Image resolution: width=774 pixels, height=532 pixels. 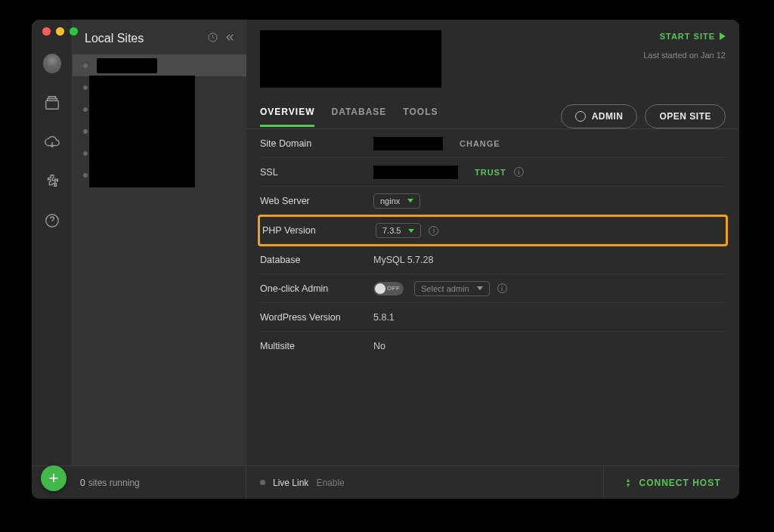 What do you see at coordinates (493, 201) in the screenshot?
I see `row-web-server: Web Server nginx` at bounding box center [493, 201].